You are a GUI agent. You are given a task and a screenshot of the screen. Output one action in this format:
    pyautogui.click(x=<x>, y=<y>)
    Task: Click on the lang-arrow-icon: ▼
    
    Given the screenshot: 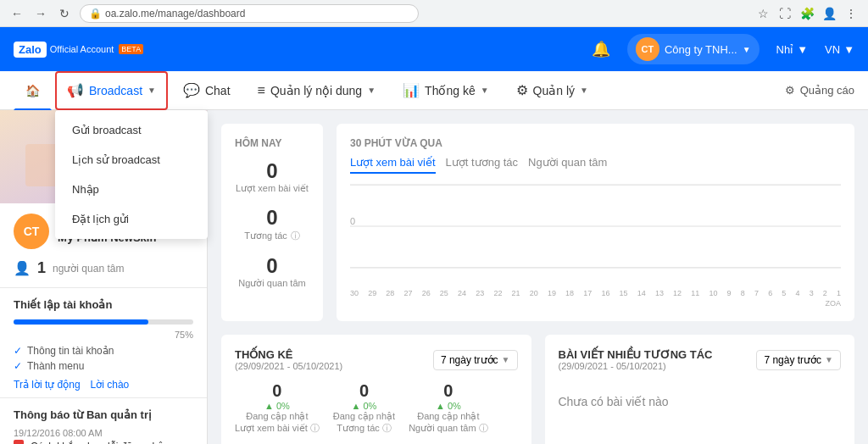 What is the action you would take?
    pyautogui.click(x=849, y=49)
    